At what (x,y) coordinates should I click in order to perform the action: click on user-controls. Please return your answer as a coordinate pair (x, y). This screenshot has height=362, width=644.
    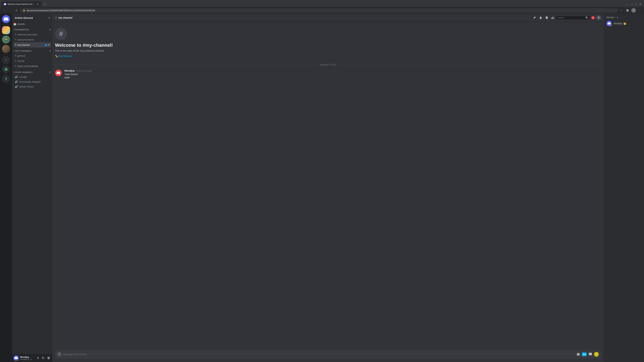
    Looking at the image, I should click on (43, 358).